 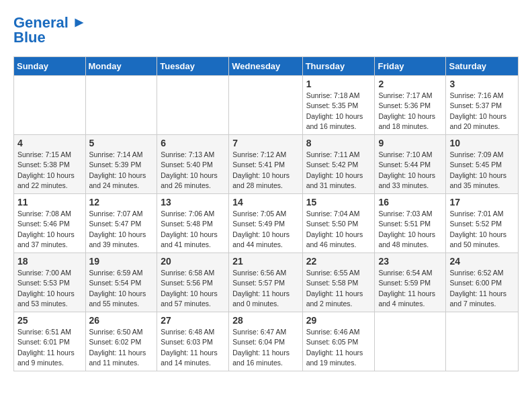 I want to click on day-info: Sunrise: 7:17 AMSunset: 5:36 PMDaylight:…, so click(x=410, y=111).